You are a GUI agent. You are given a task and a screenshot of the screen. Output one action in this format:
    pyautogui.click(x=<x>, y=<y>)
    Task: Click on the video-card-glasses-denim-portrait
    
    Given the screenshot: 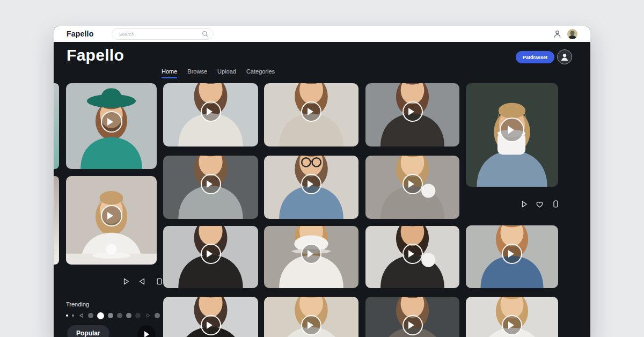 What is the action you would take?
    pyautogui.click(x=311, y=187)
    